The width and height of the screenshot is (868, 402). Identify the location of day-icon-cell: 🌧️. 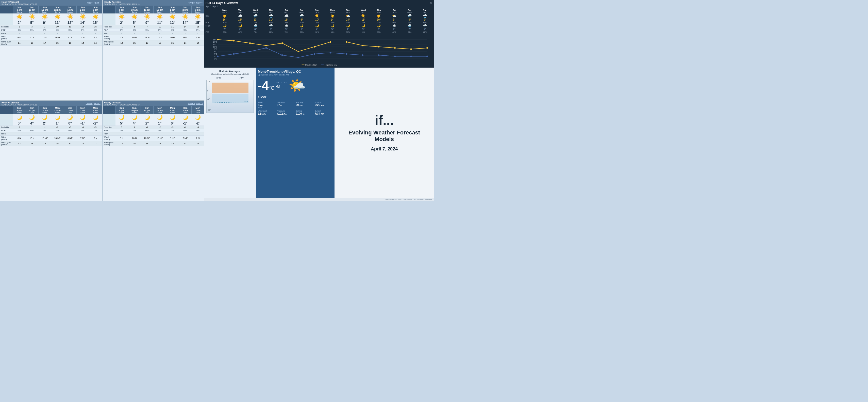
(425, 16).